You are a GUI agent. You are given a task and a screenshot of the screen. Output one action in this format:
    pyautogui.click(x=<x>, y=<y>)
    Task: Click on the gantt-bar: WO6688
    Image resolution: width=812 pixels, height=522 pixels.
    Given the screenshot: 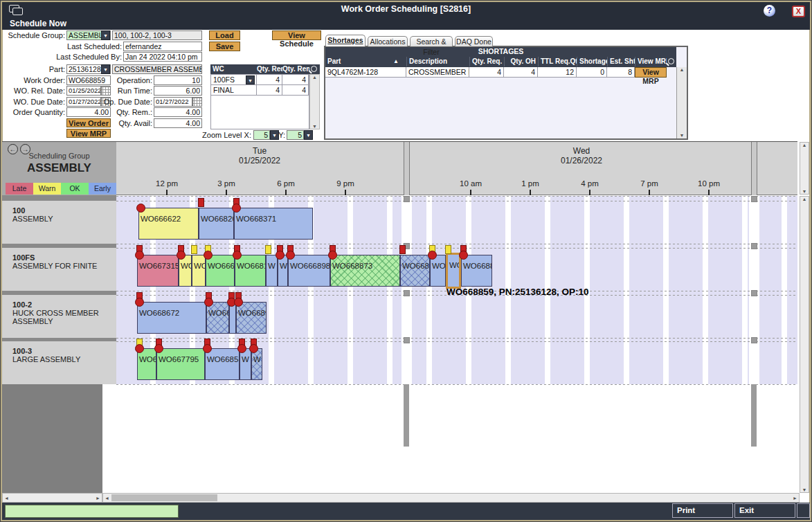 What is the action you would take?
    pyautogui.click(x=476, y=271)
    